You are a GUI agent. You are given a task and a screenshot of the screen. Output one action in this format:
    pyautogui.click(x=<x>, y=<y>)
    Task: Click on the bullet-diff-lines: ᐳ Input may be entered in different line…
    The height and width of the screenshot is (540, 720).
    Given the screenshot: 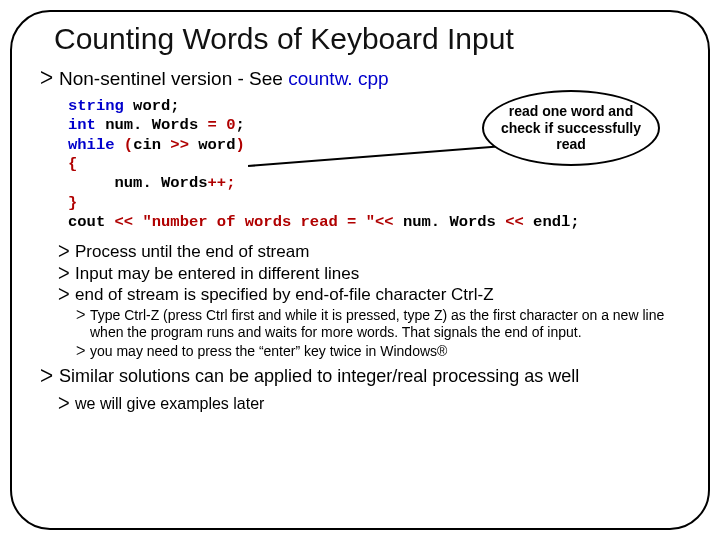 What is the action you would take?
    pyautogui.click(x=369, y=274)
    